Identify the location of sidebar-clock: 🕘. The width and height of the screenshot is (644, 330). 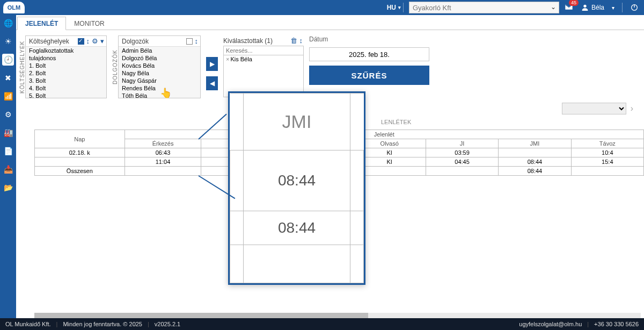
(8, 60).